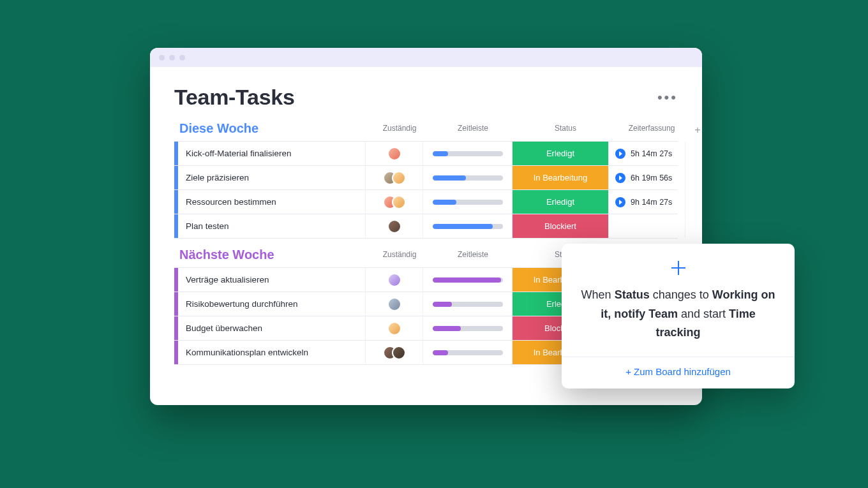  I want to click on task-name: Ressourcen bestimmen, so click(273, 202).